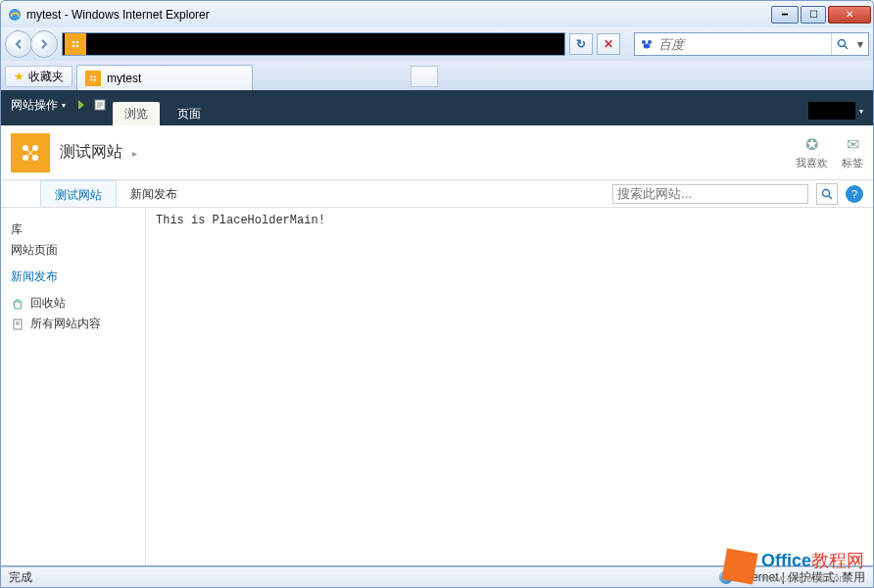  I want to click on browser-tab: mytest, so click(165, 77).